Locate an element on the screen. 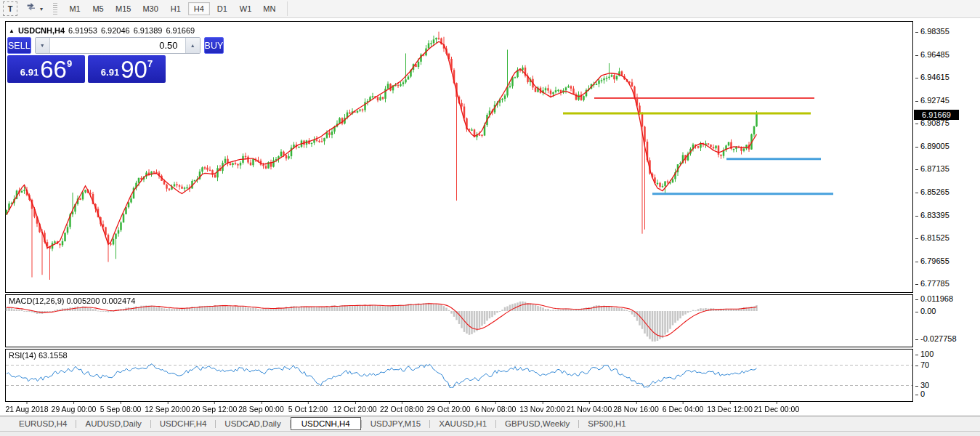 Image resolution: width=980 pixels, height=436 pixels. timeframe-button-w1: W1 is located at coordinates (246, 9).